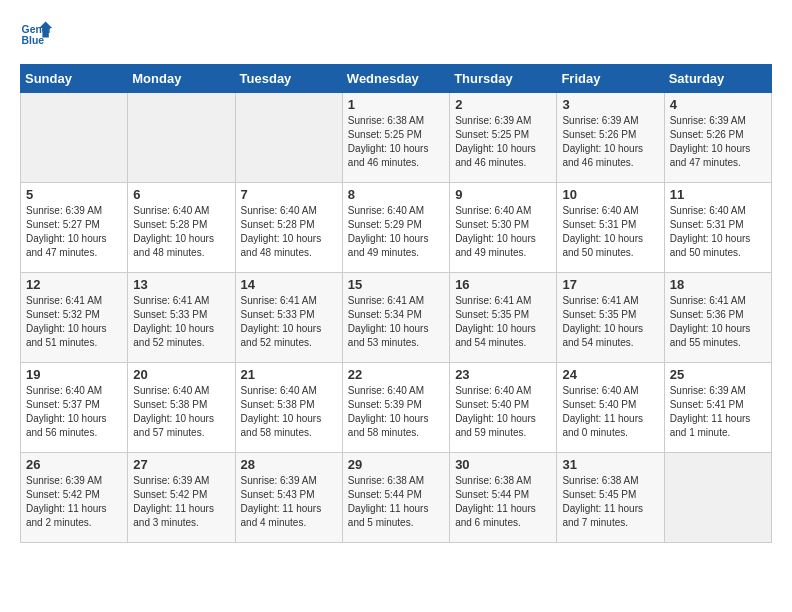 This screenshot has width=792, height=612. Describe the element at coordinates (74, 228) in the screenshot. I see `calendar-cell: 5Sunrise: 6:39 AM Sunset: 5:27 PM Daylig…` at that location.